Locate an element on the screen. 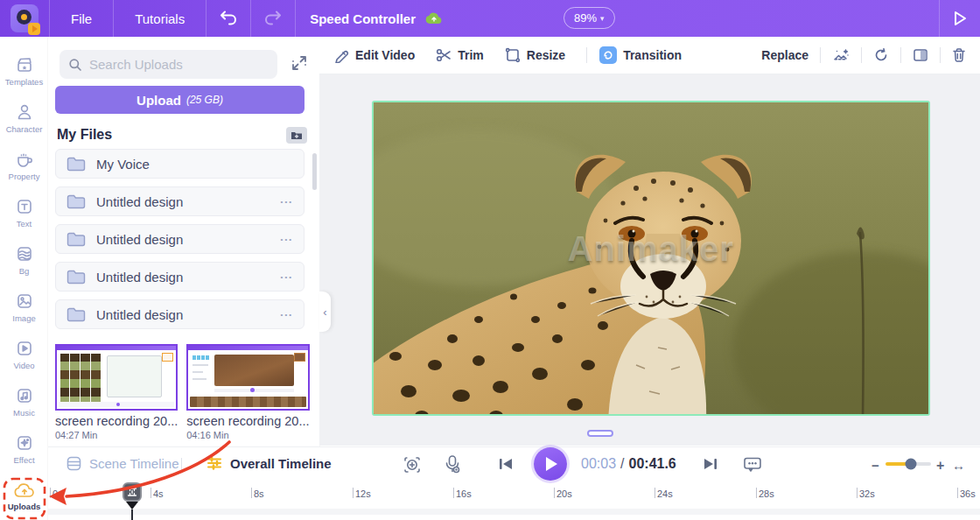 Image resolution: width=980 pixels, height=520 pixels. upload-button: Upload (25 GB) is located at coordinates (180, 100).